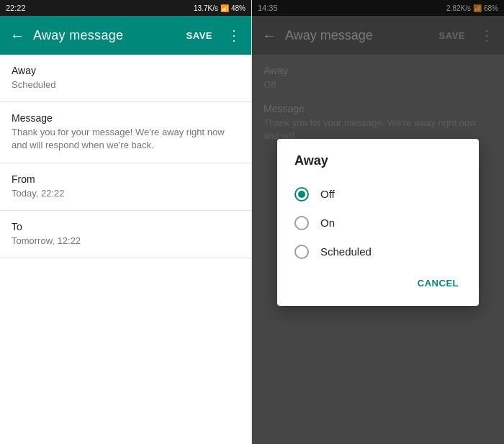  Describe the element at coordinates (125, 85) in the screenshot. I see `away-value: Scheduled` at that location.